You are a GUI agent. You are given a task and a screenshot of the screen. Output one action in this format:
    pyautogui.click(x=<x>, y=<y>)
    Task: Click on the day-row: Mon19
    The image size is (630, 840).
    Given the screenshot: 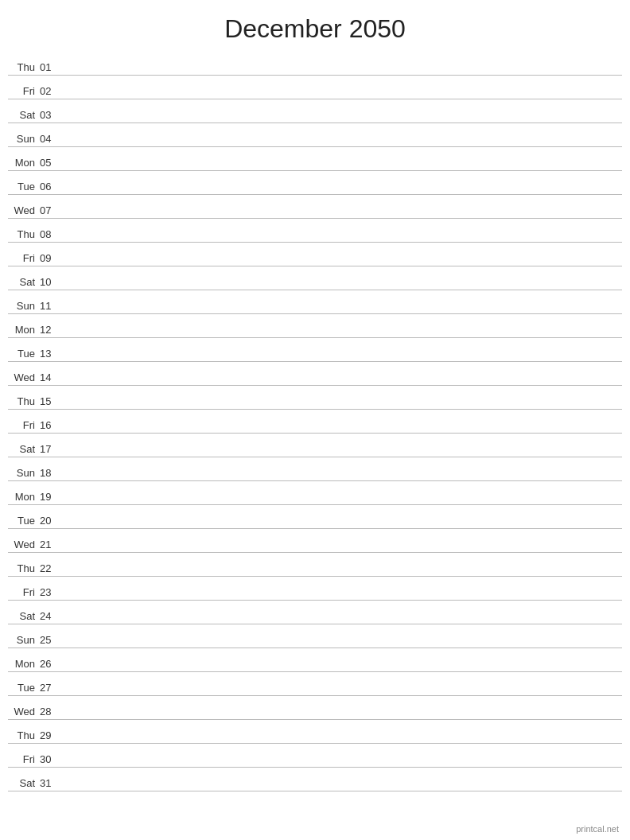 What is the action you would take?
    pyautogui.click(x=315, y=493)
    